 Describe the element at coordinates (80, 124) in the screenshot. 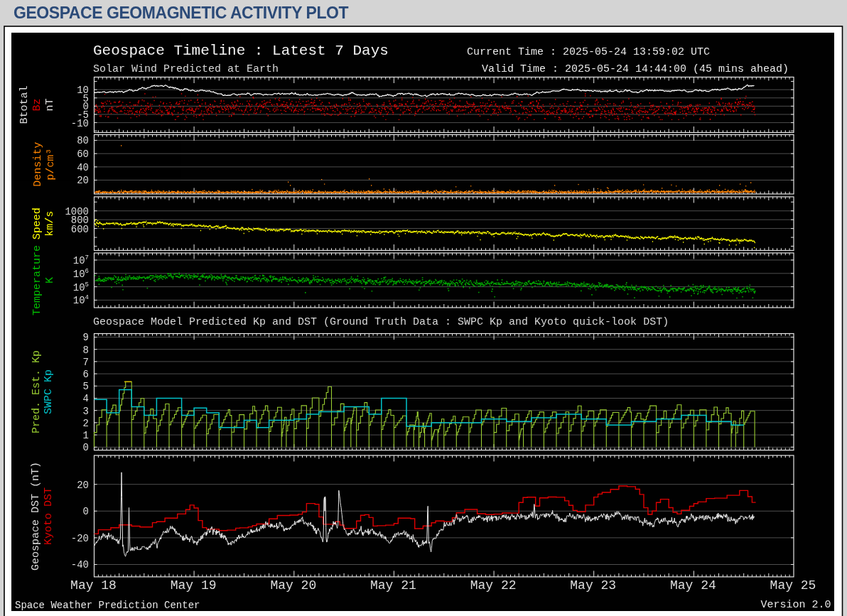

I see `svg-text: -10` at that location.